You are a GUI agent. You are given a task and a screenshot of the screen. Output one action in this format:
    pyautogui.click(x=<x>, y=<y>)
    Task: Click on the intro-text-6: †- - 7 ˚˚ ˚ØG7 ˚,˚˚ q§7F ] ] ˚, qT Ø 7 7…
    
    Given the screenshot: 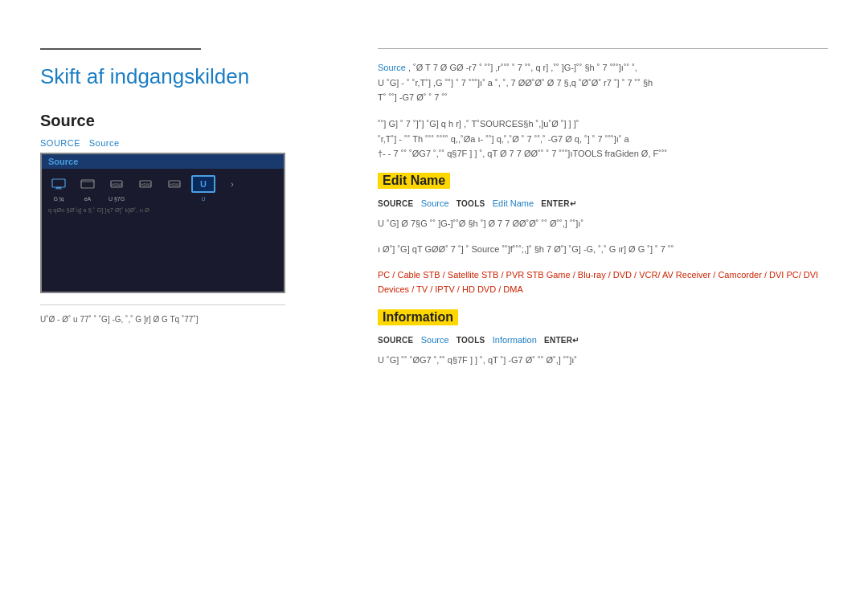 What is the action you would take?
    pyautogui.click(x=522, y=153)
    